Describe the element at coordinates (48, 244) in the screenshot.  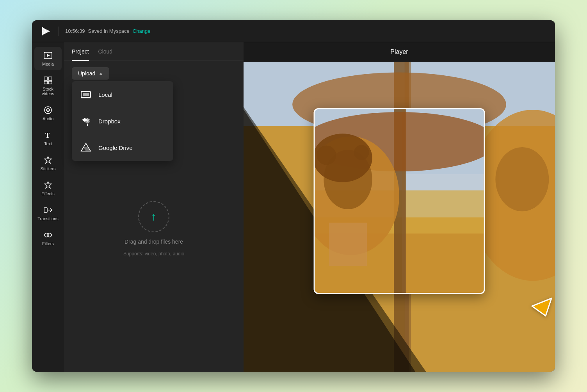
I see `sidebar-label-filters: Filters` at that location.